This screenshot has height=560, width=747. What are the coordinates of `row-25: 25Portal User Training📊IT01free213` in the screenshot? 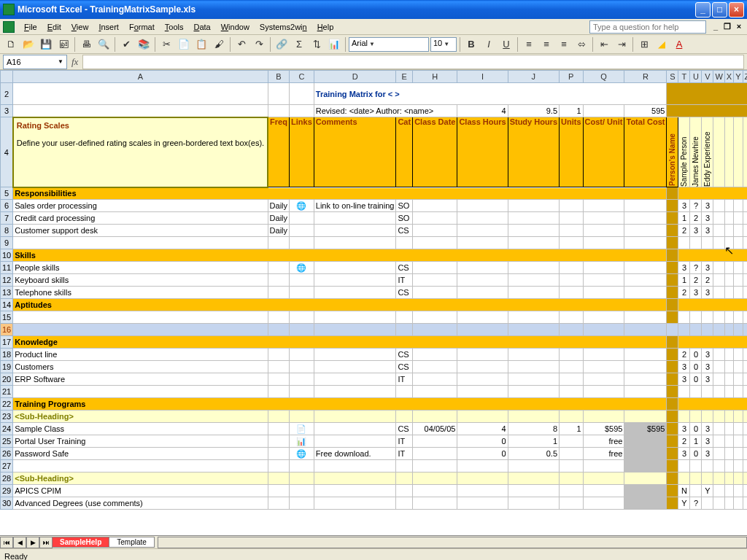 It's located at (374, 442).